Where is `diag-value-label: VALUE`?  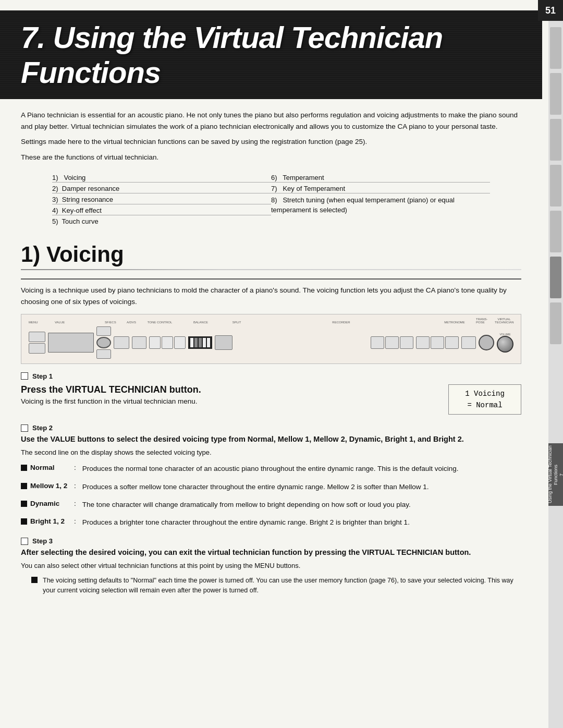
diag-value-label: VALUE is located at coordinates (78, 322).